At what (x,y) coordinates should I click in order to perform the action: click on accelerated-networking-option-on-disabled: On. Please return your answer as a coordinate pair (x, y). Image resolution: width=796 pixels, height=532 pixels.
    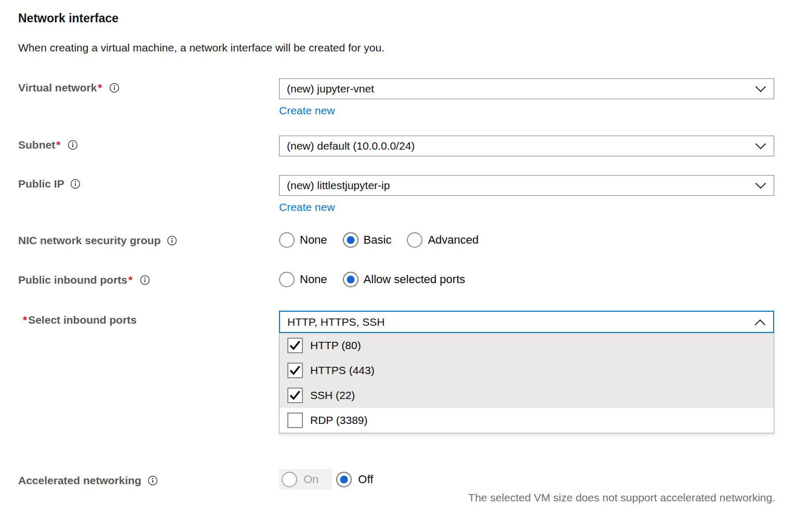
    Looking at the image, I should click on (306, 480).